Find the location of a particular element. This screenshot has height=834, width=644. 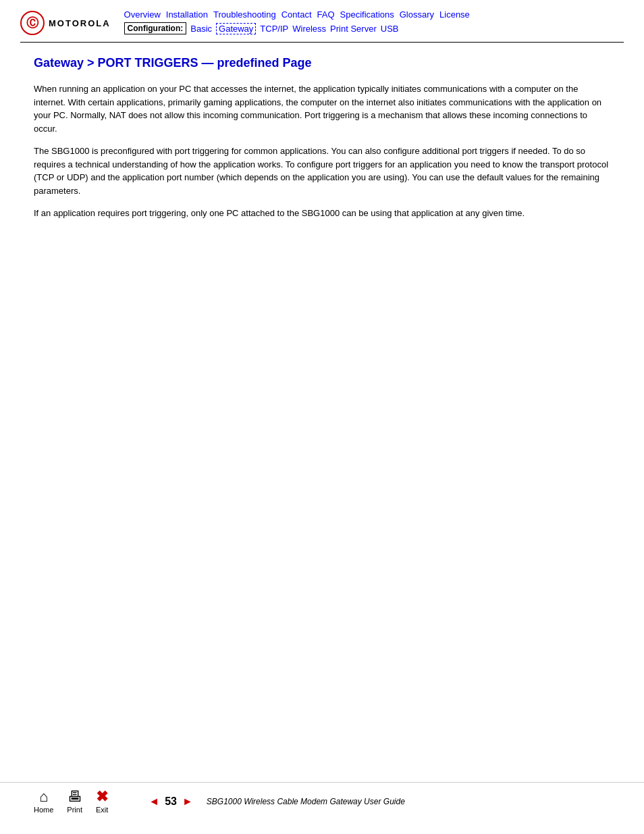

footer: ⌂ Home 🖶 Print ✖ Exit ◄ 53 ► SBG1000 Wir… is located at coordinates (322, 798).